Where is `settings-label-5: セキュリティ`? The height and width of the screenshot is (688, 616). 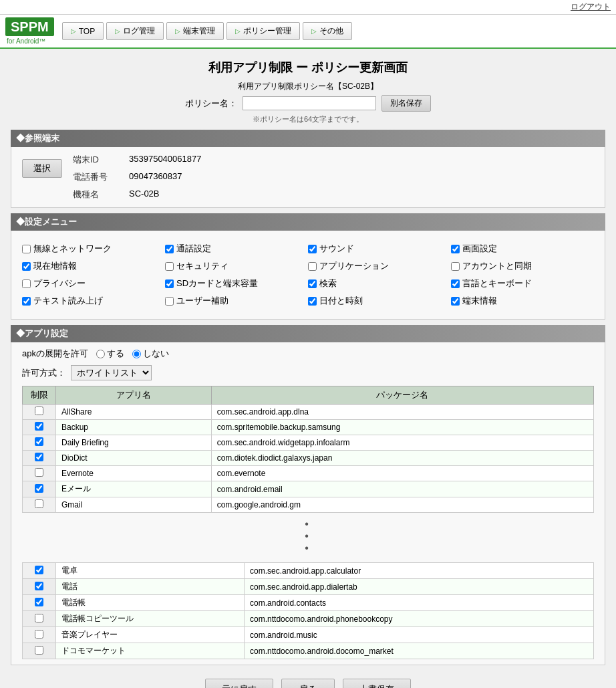 settings-label-5: セキュリティ is located at coordinates (202, 266).